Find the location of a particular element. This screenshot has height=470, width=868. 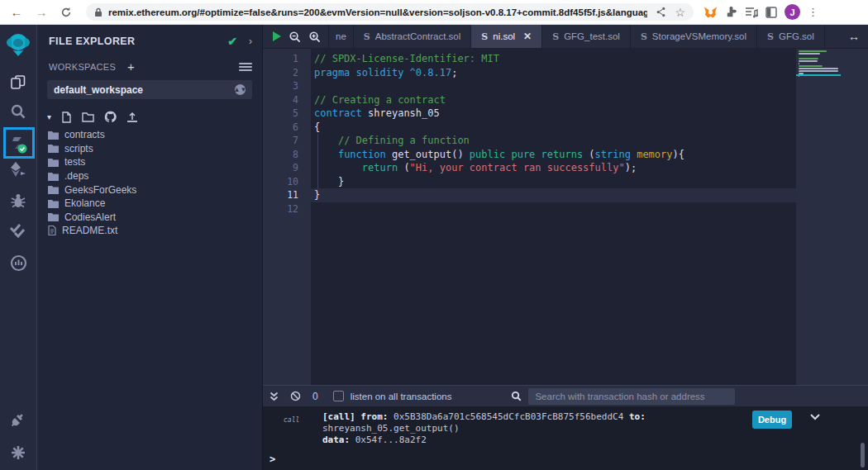

line-number: 7 is located at coordinates (287, 140).